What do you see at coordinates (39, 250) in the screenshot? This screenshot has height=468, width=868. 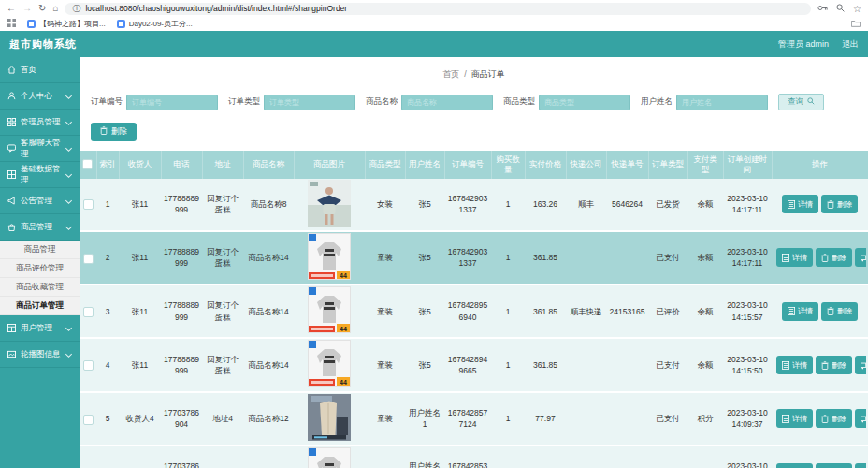 I see `sidebar-subitem: 商品管理` at bounding box center [39, 250].